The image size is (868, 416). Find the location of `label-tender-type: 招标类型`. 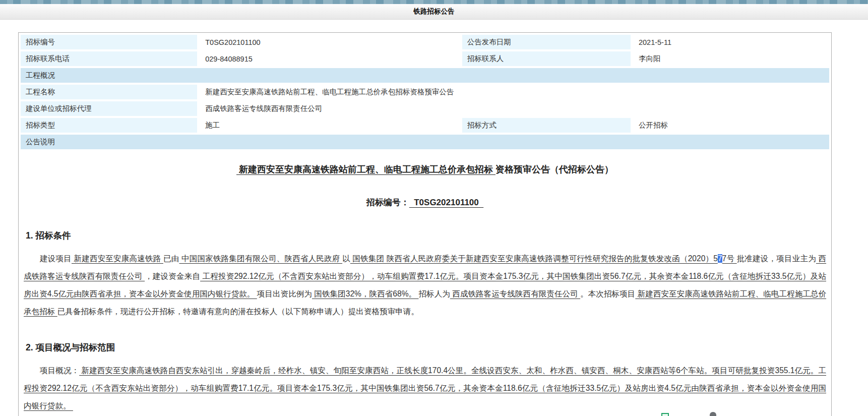

label-tender-type: 招标类型 is located at coordinates (109, 125).